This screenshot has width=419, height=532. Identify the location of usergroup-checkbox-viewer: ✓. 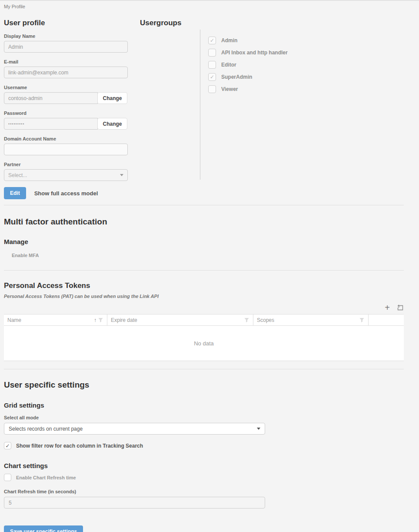
(212, 89).